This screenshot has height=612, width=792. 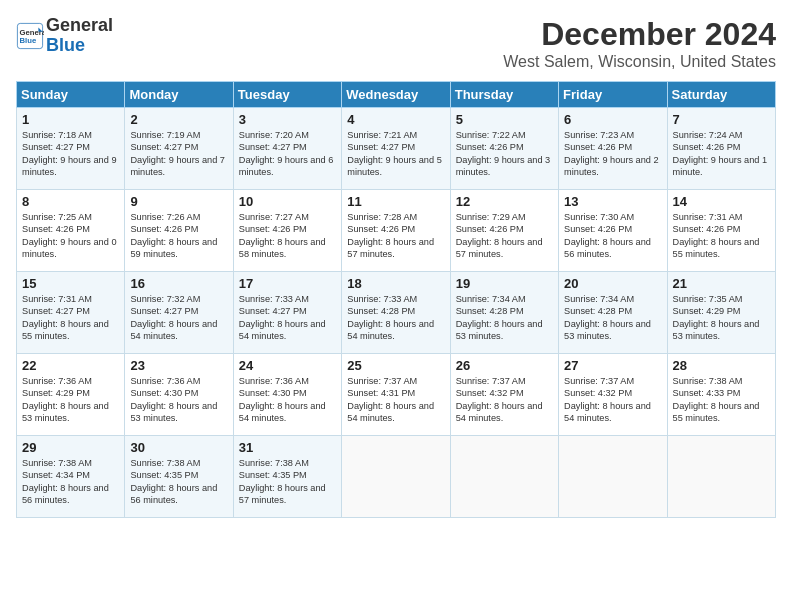 I want to click on day-detail: Sunrise: 7:29 AMSunset: 4:26 PMDaylight:…, so click(x=505, y=236).